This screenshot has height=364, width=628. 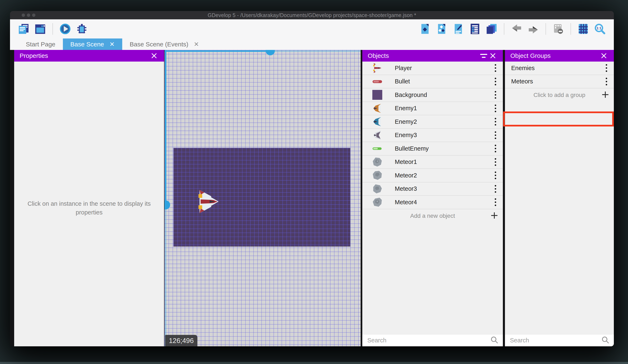 What do you see at coordinates (558, 29) in the screenshot?
I see `window-mask-icon` at bounding box center [558, 29].